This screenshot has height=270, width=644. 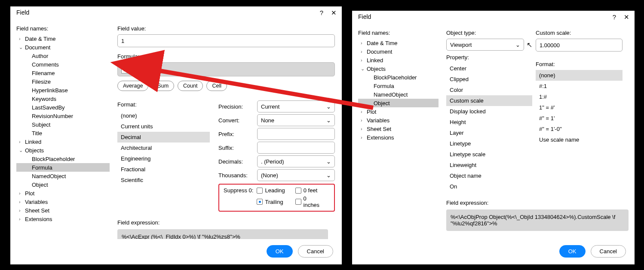 I want to click on tree-item-label: Sheet Set, so click(x=379, y=129).